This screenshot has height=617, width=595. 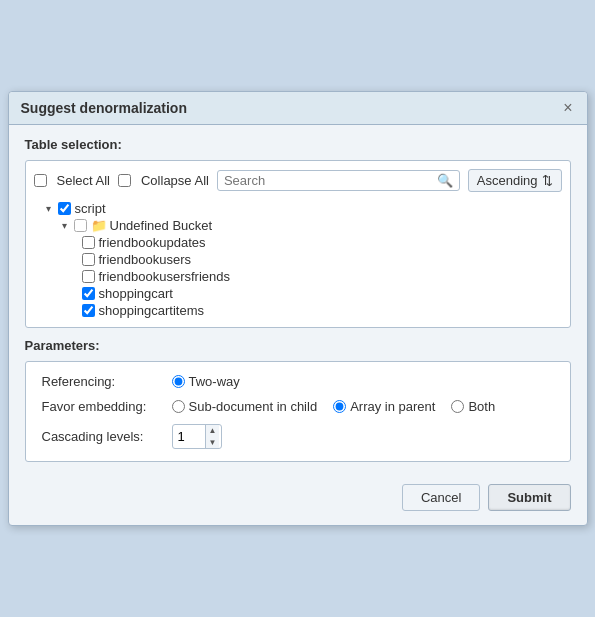 What do you see at coordinates (298, 382) in the screenshot?
I see `referencing-row: Referencing: Two-way` at bounding box center [298, 382].